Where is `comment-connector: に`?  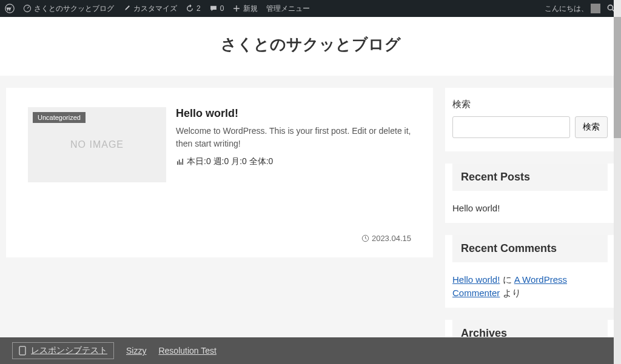
comment-connector: に is located at coordinates (507, 280).